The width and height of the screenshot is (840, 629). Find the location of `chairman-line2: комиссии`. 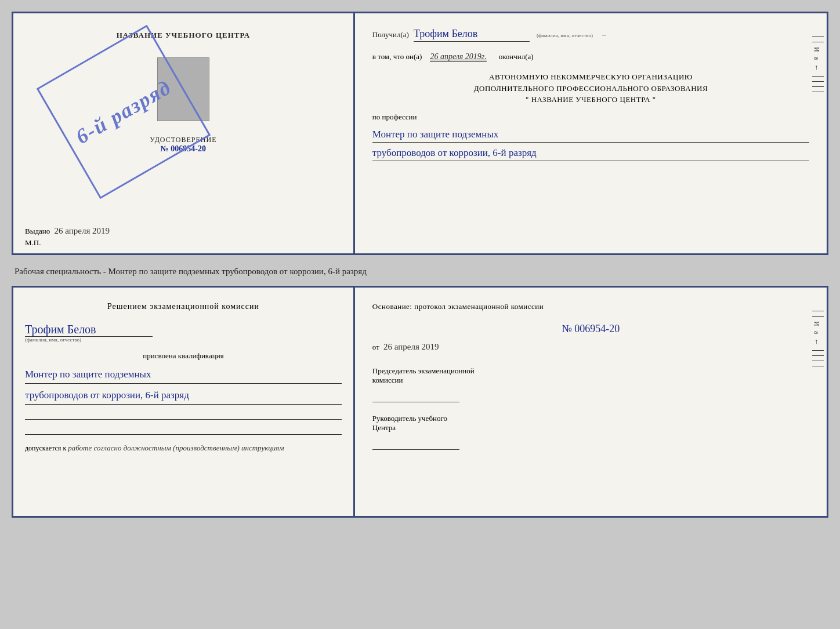

chairman-line2: комиссии is located at coordinates (591, 380).